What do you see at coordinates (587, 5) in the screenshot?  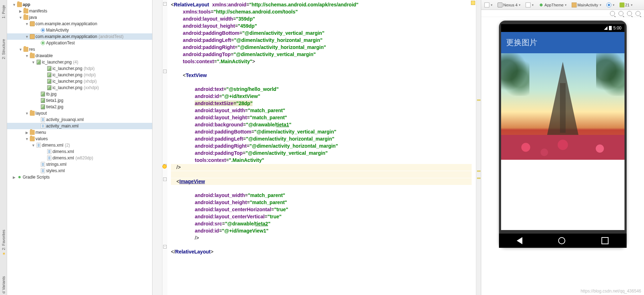 I see `activity-dropdown: MainActivity` at bounding box center [587, 5].